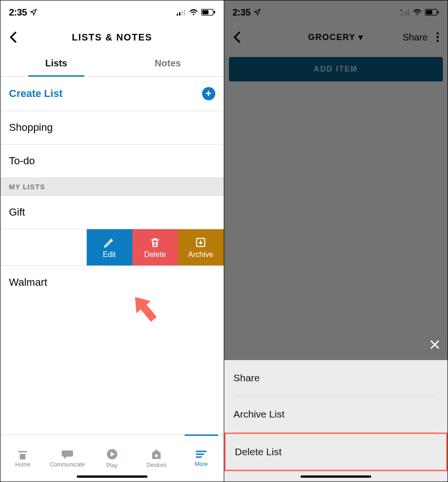  I want to click on wifi-icon, so click(194, 12).